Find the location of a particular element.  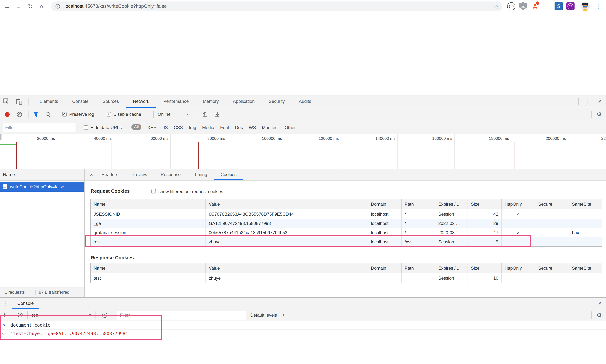

preserve-log-checkbox is located at coordinates (64, 114).